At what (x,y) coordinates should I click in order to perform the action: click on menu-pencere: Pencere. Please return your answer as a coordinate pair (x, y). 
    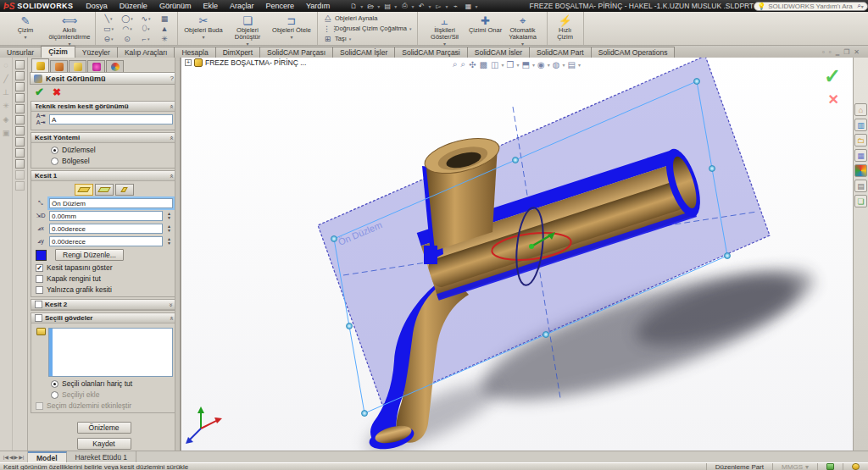
    Looking at the image, I should click on (280, 6).